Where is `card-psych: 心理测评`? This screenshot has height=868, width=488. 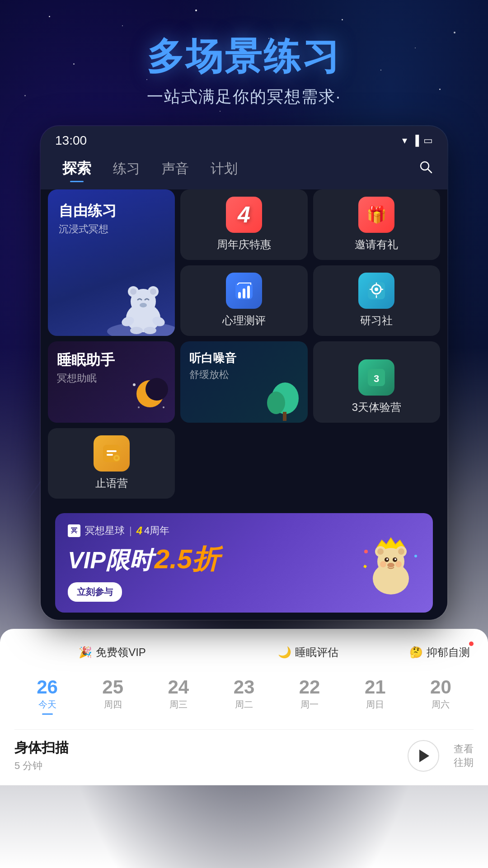
card-psych: 心理测评 is located at coordinates (244, 301).